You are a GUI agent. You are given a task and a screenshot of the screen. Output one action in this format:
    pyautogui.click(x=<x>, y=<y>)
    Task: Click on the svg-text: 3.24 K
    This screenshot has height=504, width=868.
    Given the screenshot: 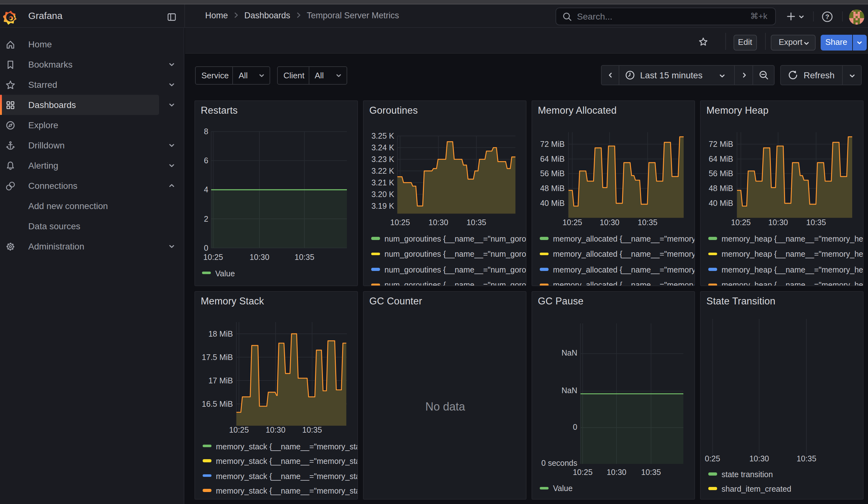 What is the action you would take?
    pyautogui.click(x=383, y=147)
    